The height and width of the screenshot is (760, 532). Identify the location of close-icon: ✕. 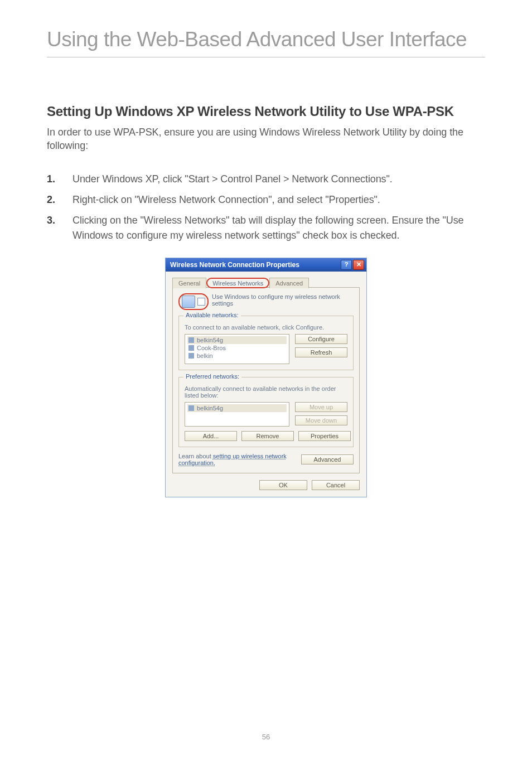
(359, 265).